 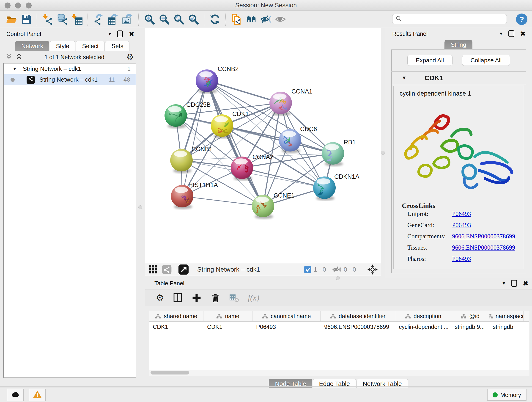 What do you see at coordinates (193, 19) in the screenshot?
I see `zoom-selected-button` at bounding box center [193, 19].